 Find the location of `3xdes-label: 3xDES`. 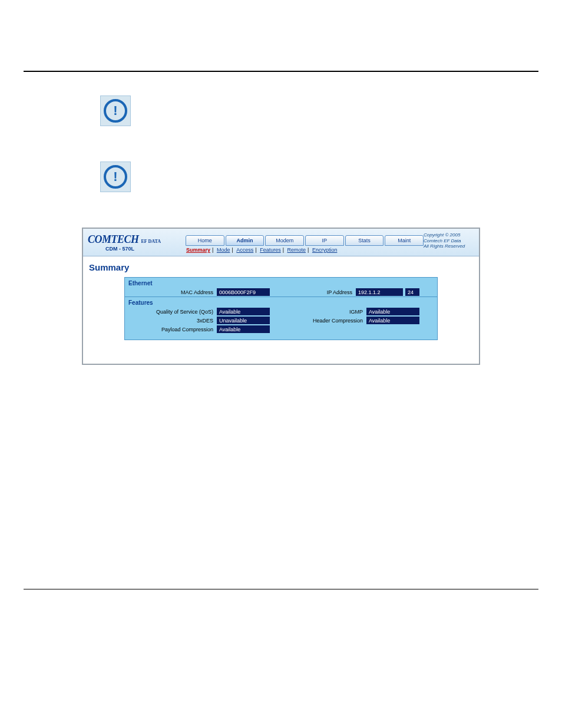

3xdes-label: 3xDES is located at coordinates (171, 321).